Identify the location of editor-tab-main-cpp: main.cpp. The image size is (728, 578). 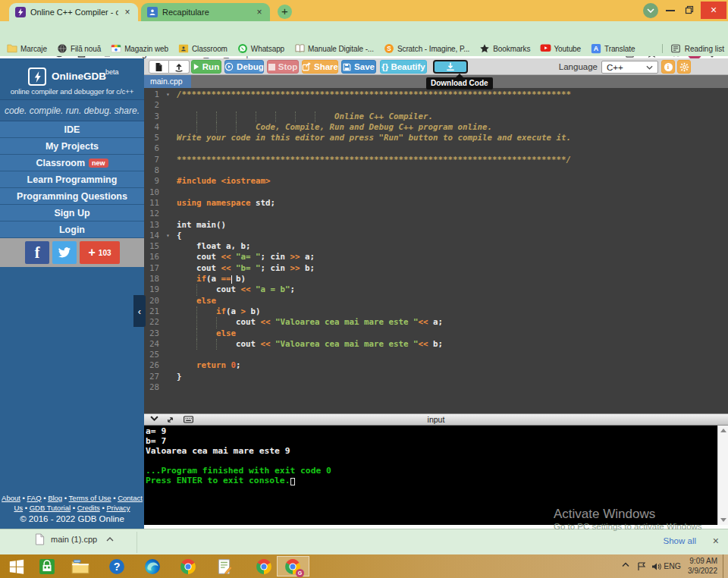
(168, 82).